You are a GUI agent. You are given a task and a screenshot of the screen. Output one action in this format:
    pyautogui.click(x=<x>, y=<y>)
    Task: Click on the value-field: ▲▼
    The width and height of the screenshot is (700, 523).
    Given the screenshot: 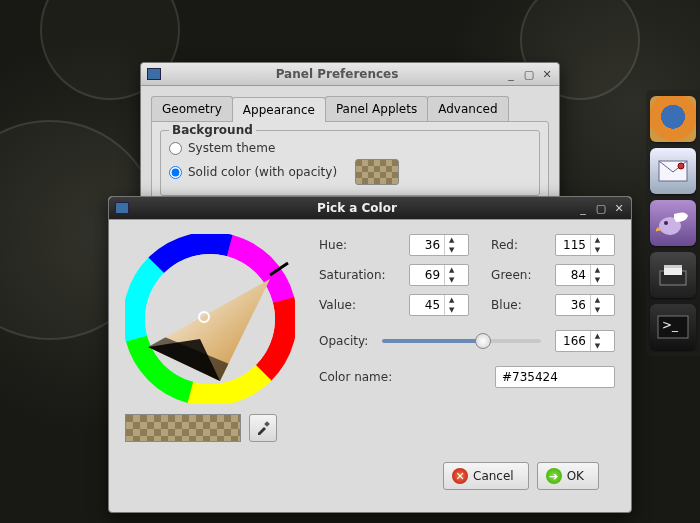 What is the action you would take?
    pyautogui.click(x=439, y=305)
    